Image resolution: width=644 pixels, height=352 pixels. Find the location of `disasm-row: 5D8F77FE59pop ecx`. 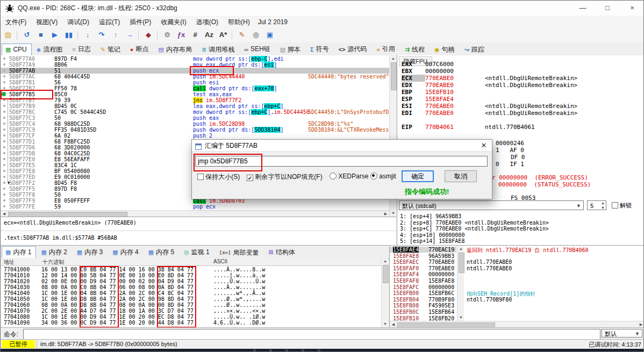

disasm-row: 5D8F77FE59pop ecx is located at coordinates (195, 206).